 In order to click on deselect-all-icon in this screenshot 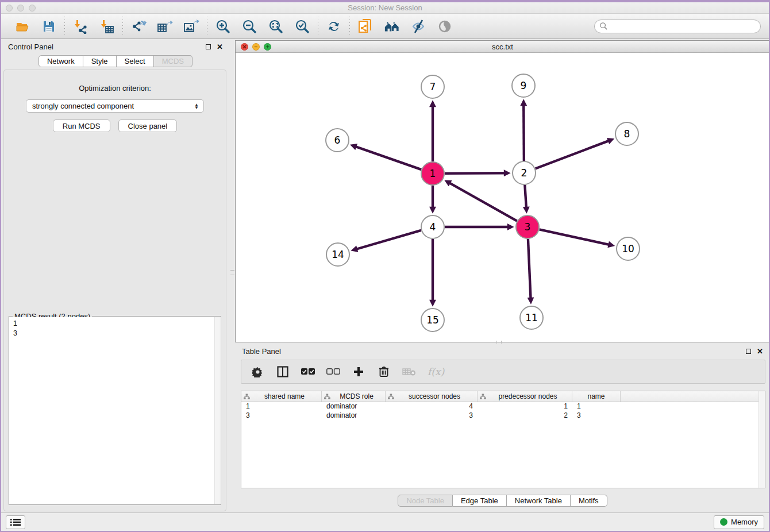, I will do `click(333, 372)`.